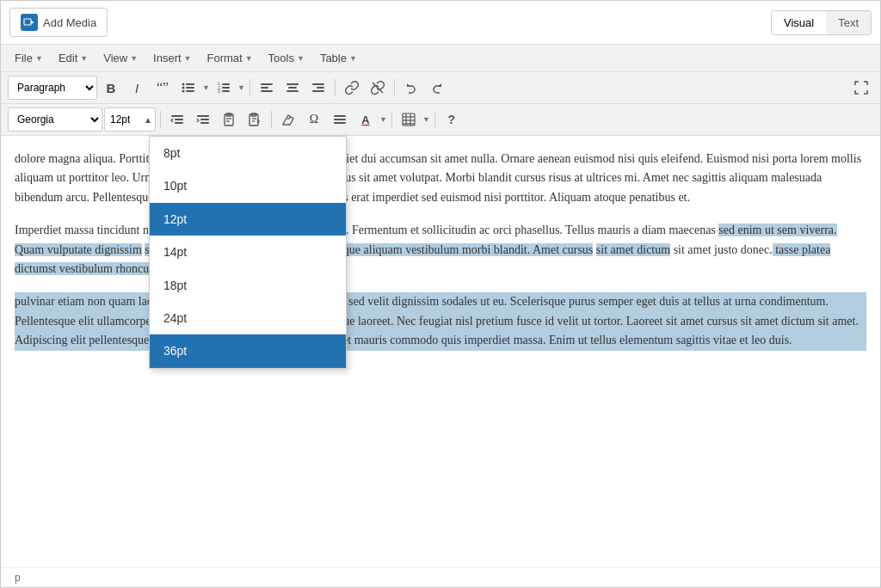 The width and height of the screenshot is (881, 588). What do you see at coordinates (111, 88) in the screenshot?
I see `bold-button: B` at bounding box center [111, 88].